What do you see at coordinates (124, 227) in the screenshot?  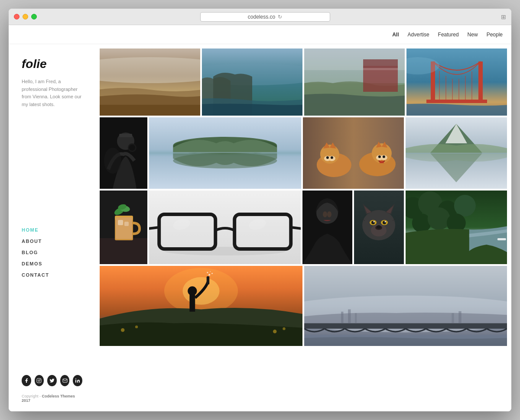 I see `photo-cocktail` at bounding box center [124, 227].